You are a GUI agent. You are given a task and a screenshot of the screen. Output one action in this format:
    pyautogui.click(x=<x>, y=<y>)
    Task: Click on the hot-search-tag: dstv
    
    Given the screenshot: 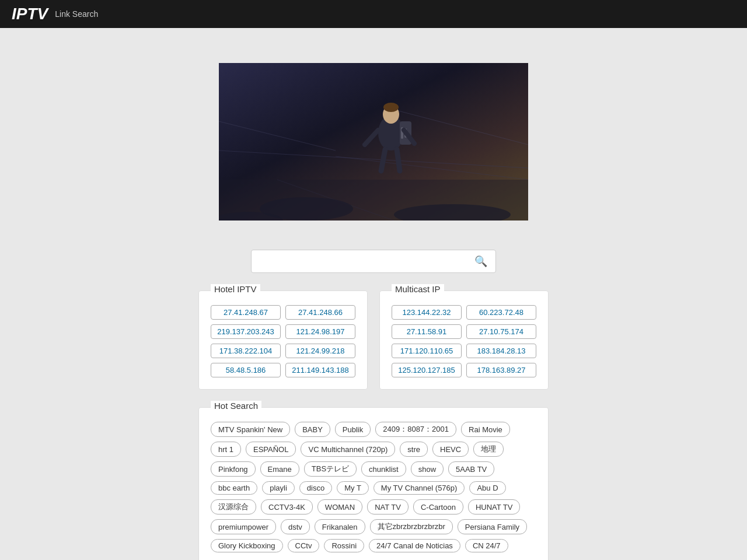 What is the action you would take?
    pyautogui.click(x=295, y=527)
    